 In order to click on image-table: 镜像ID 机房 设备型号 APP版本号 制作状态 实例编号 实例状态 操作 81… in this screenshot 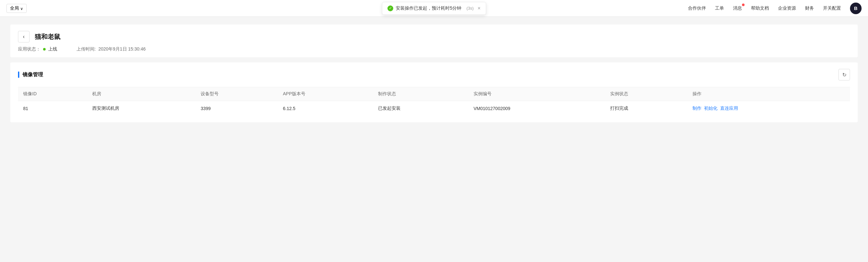, I will do `click(434, 101)`.